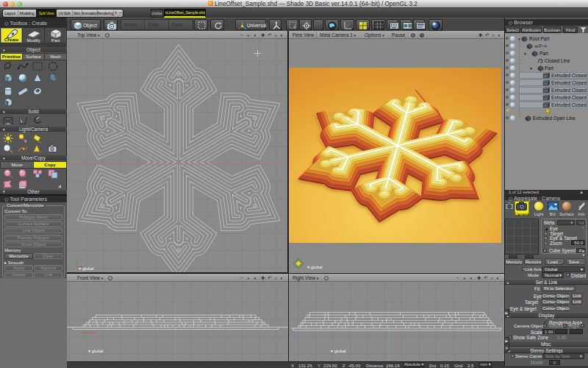  I want to click on svg-text: T, so click(7, 103).